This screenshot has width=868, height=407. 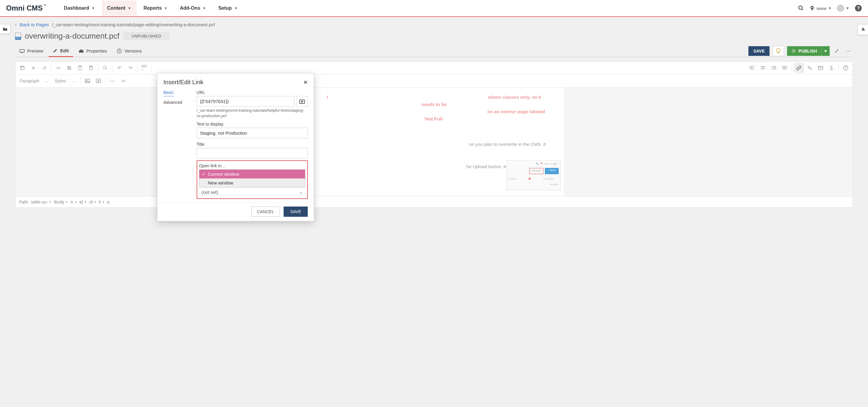 What do you see at coordinates (784, 68) in the screenshot?
I see `align-justify-icon` at bounding box center [784, 68].